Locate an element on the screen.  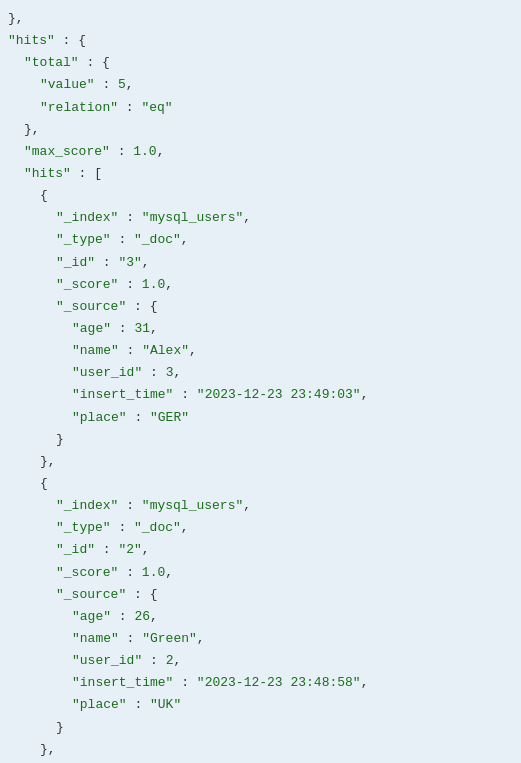
code-line: "hits" : { is located at coordinates (260, 41).